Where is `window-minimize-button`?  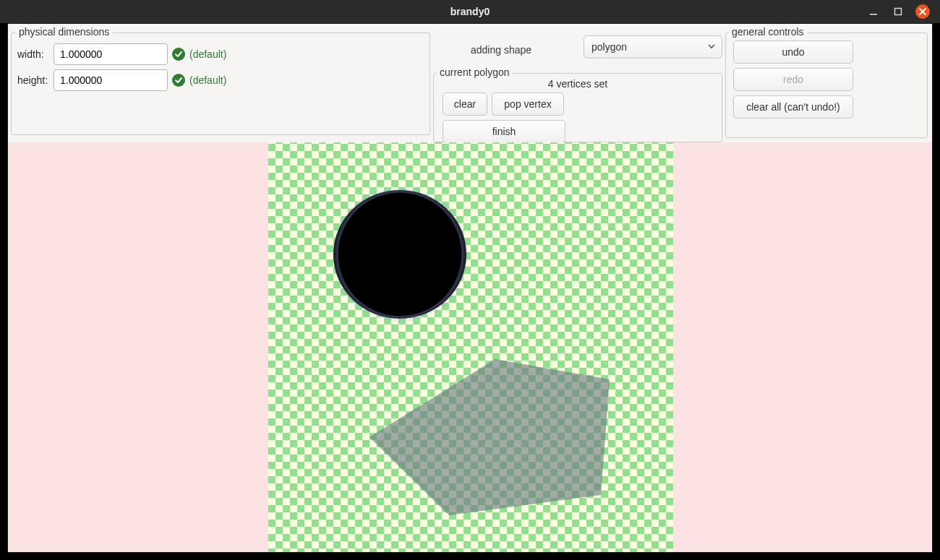
window-minimize-button is located at coordinates (873, 12).